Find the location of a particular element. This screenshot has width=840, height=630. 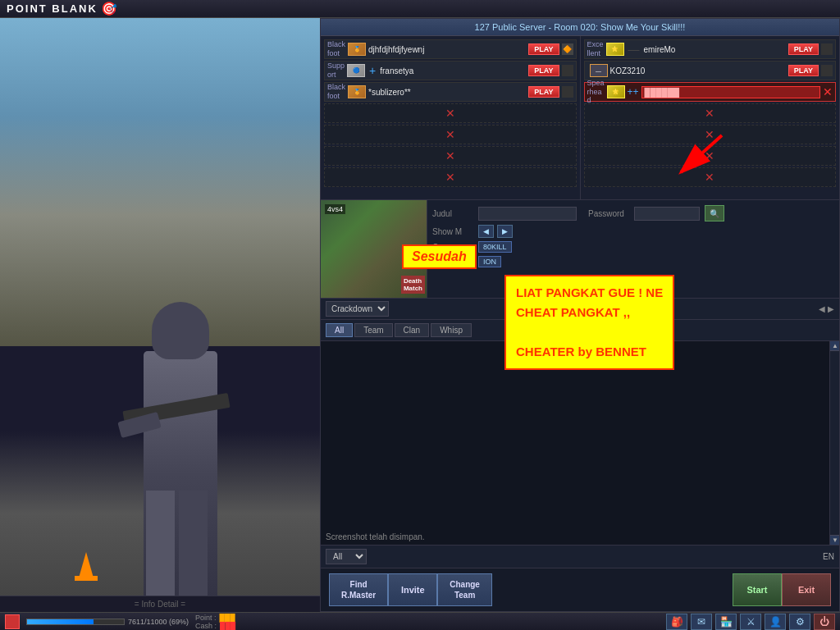

find-r-master-button: FindR.Master is located at coordinates (358, 590).